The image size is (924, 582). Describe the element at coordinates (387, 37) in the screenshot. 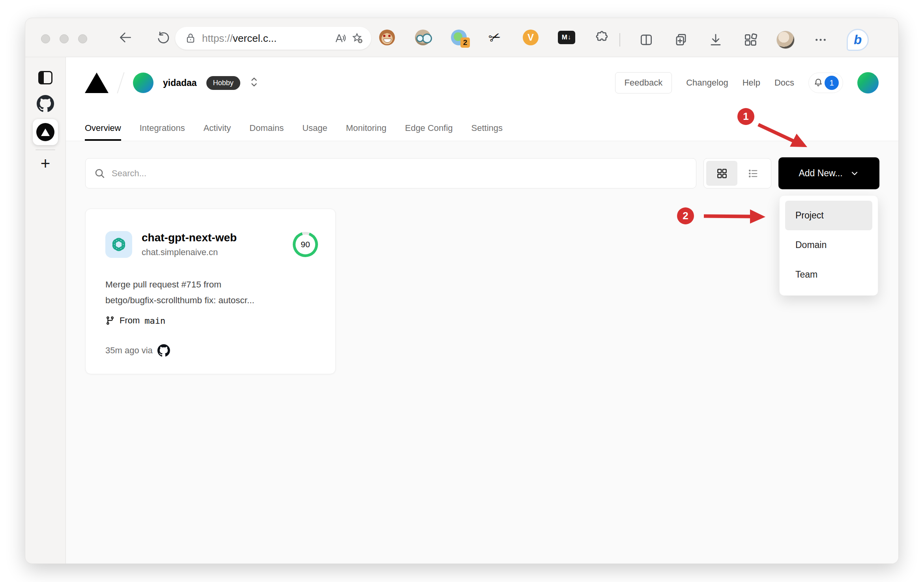

I see `monkey-extension-icon` at that location.